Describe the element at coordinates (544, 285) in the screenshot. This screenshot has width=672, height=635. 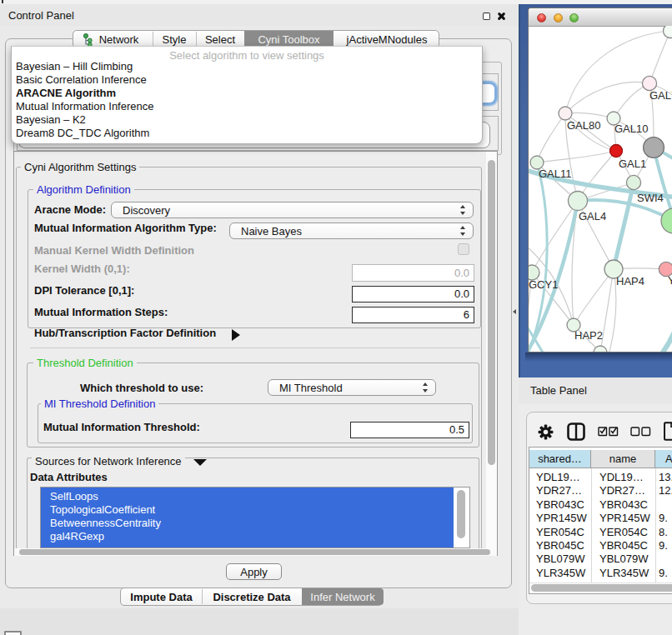
I see `svg-text: GCY1` at that location.